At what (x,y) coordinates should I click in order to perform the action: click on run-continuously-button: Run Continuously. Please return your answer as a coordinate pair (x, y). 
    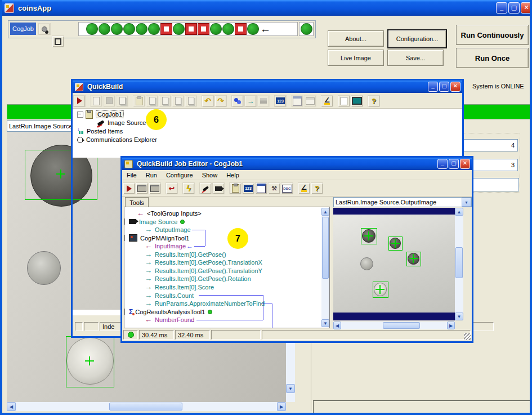
    Looking at the image, I should click on (492, 35).